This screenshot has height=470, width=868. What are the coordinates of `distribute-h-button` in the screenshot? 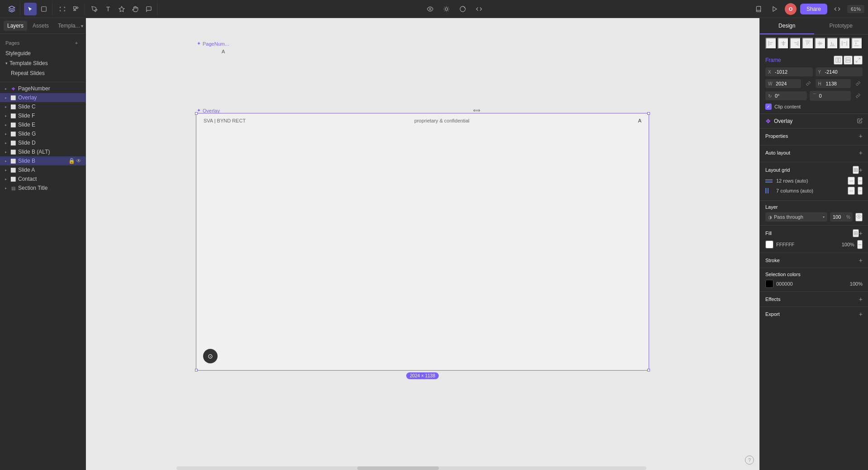 It's located at (845, 43).